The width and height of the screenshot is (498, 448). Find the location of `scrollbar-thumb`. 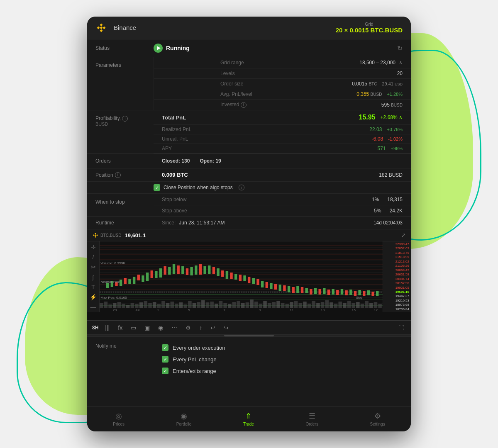

scrollbar-thumb is located at coordinates (249, 336).